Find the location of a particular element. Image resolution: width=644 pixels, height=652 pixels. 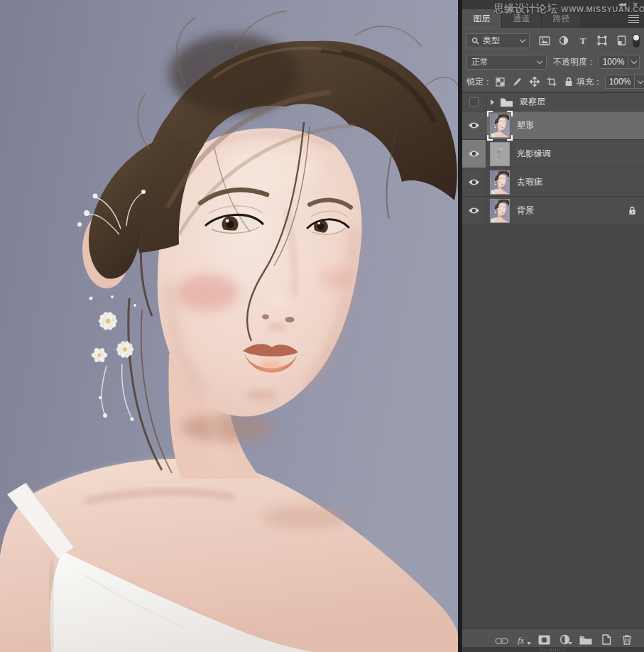

lock-artboard-icon is located at coordinates (551, 82).